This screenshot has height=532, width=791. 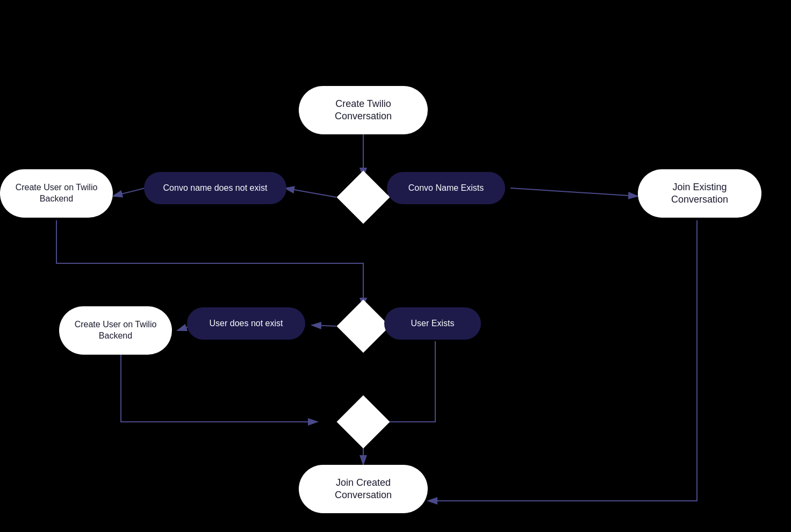 I want to click on convo-not-exist-node: Convo name does not exist, so click(x=215, y=188).